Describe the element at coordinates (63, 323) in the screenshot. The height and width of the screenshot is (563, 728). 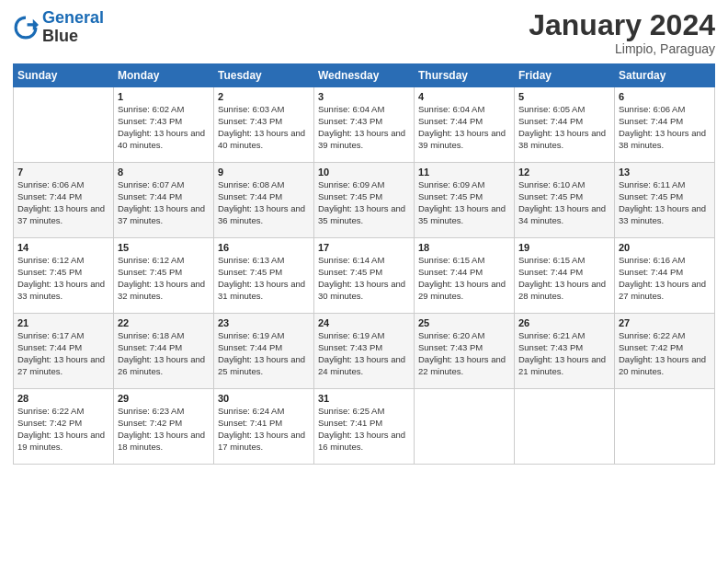
I see `day-number: 21` at that location.